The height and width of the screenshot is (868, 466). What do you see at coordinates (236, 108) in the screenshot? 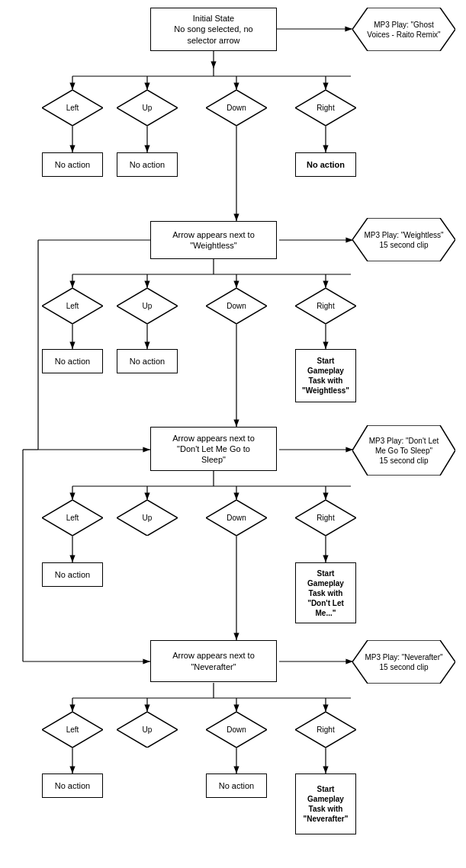
I see `down1-diamond: Down` at bounding box center [236, 108].